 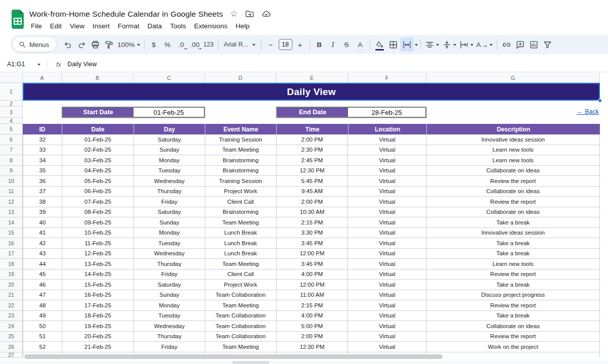 What do you see at coordinates (11, 244) in the screenshot?
I see `row-header-16: 16` at bounding box center [11, 244].